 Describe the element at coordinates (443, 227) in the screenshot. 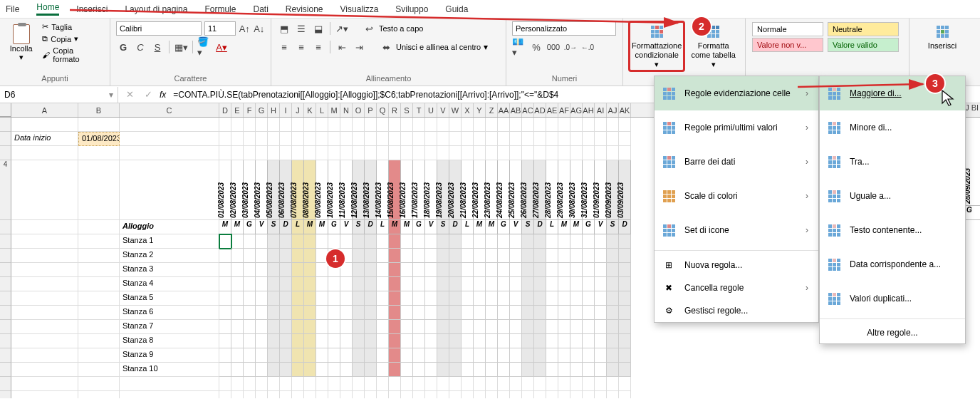

I see `dow-cell: S` at that location.